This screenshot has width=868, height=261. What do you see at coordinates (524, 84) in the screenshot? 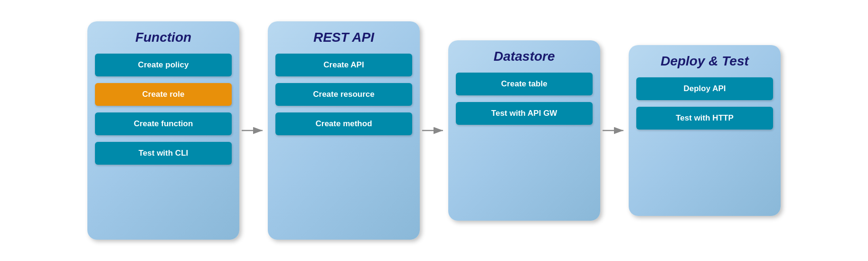
I see `item-btn-datastore-0: Create table` at bounding box center [524, 84].